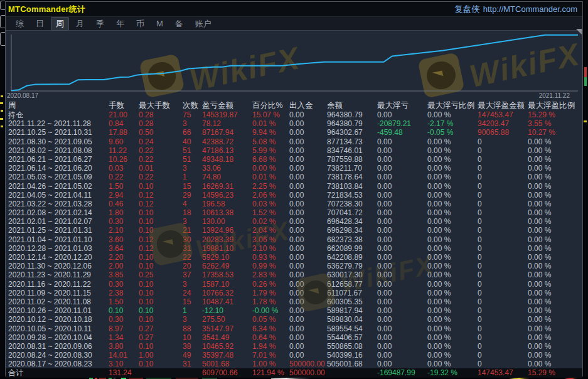 This screenshot has width=588, height=379. I want to click on column-header-9: 最大浮亏比例, so click(452, 105).